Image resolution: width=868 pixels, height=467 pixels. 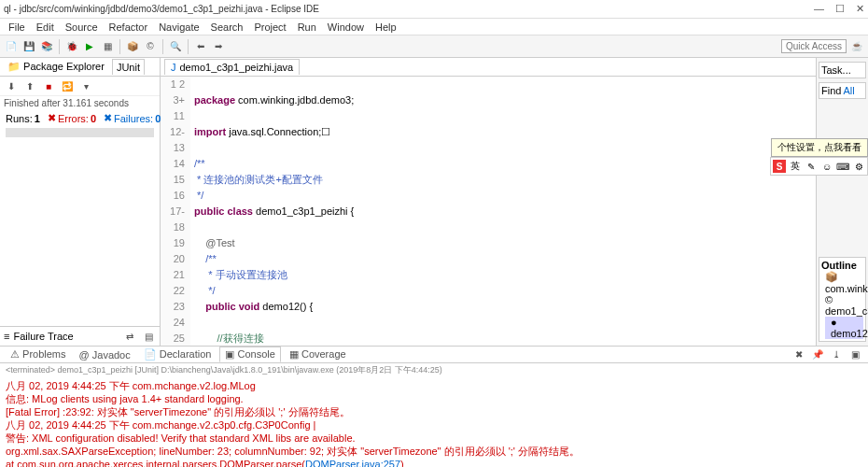 What do you see at coordinates (90, 47) in the screenshot?
I see `run-icon: ▶` at bounding box center [90, 47].